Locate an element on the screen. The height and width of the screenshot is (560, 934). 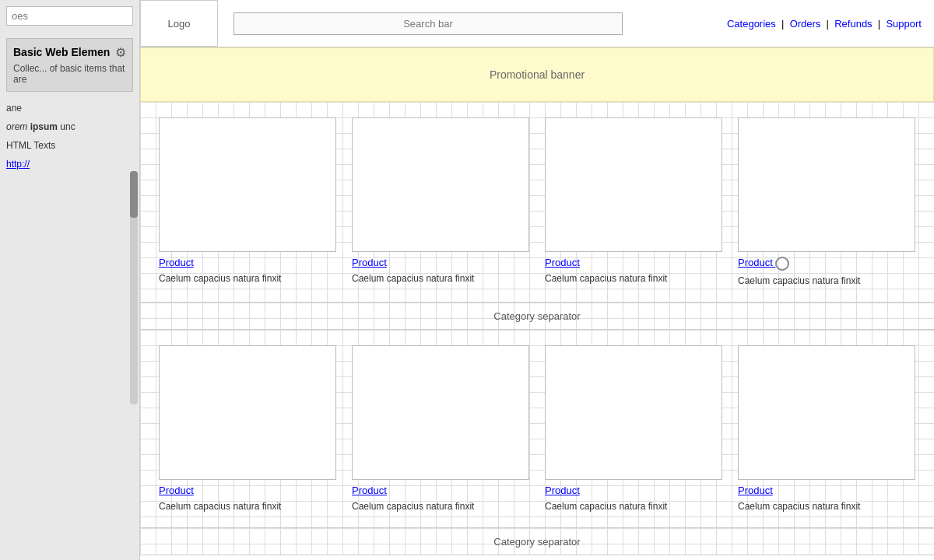
promo-banner: Promotional banner is located at coordinates (537, 75).